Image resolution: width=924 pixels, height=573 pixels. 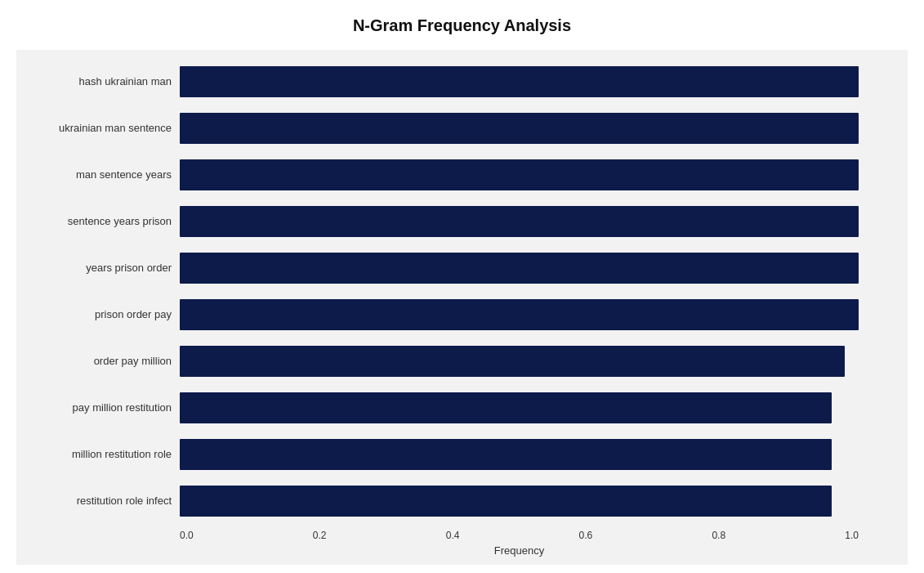 What do you see at coordinates (102, 361) in the screenshot?
I see `bar-label: order pay million` at bounding box center [102, 361].